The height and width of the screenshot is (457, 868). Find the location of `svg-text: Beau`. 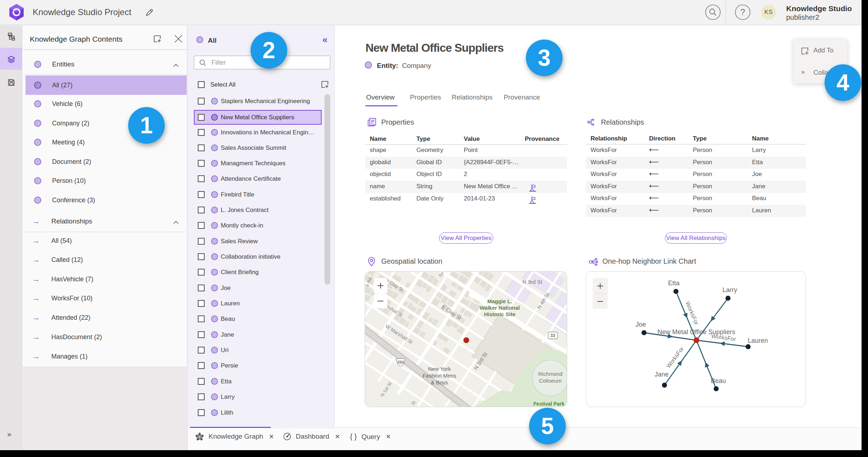

svg-text: Beau is located at coordinates (718, 381).